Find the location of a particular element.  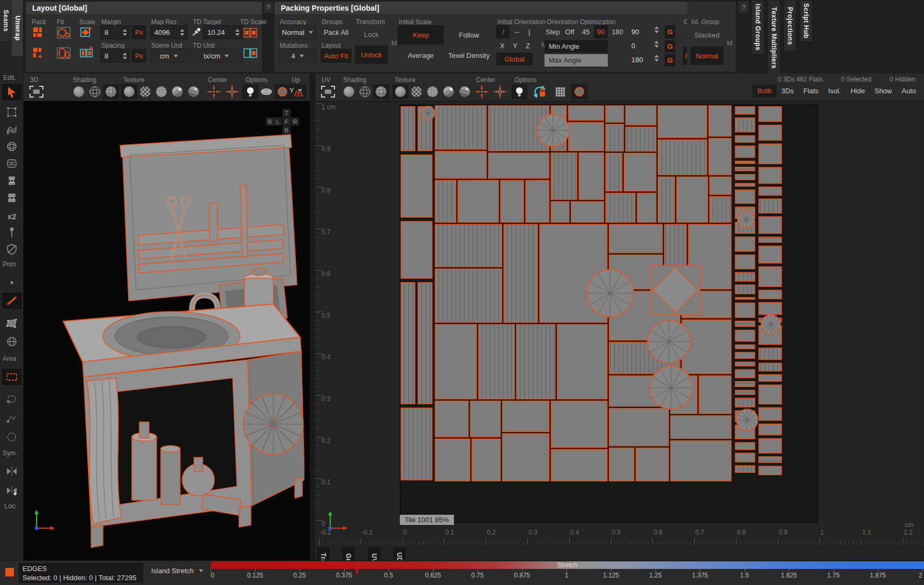

tab-uv: UV is located at coordinates (374, 554).